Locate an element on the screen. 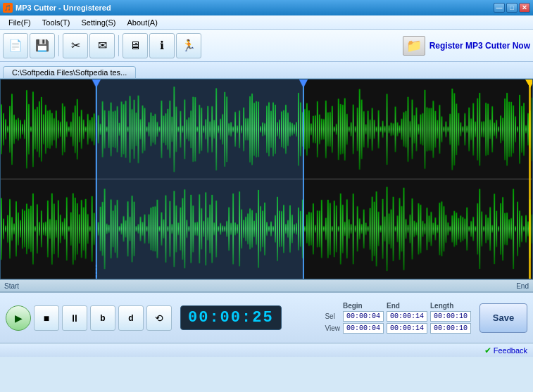 This screenshot has width=533, height=392. mark-out-button: d is located at coordinates (131, 318).